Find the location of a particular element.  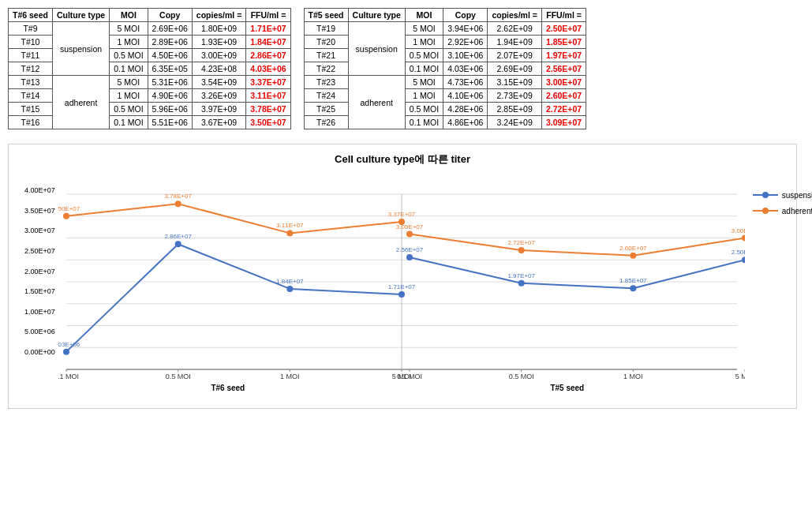

svg-text: 1.85E+07 is located at coordinates (633, 281).